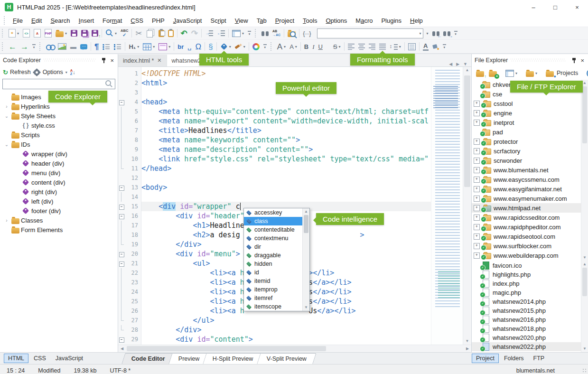  I want to click on menu-script: Script, so click(218, 21).